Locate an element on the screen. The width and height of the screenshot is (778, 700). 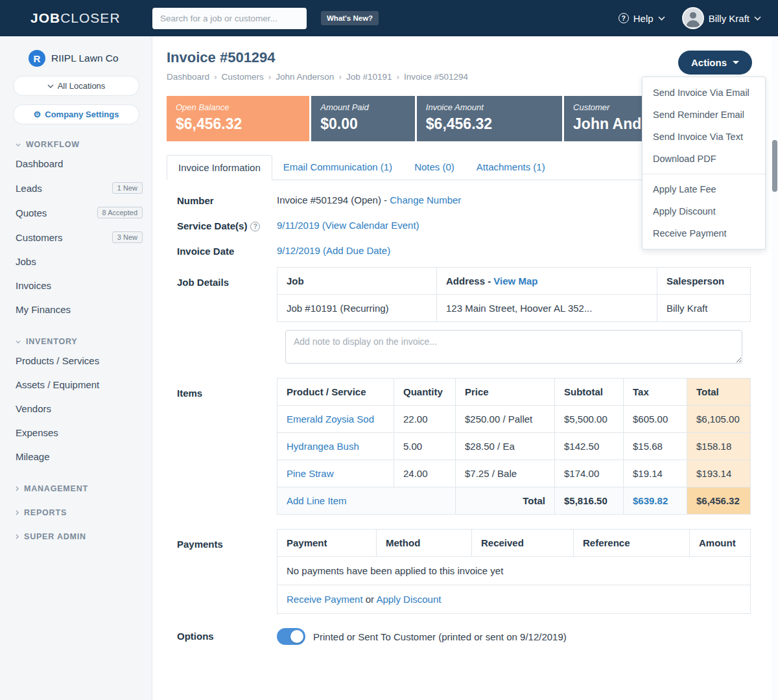
customers-badge: 3 New is located at coordinates (127, 237).